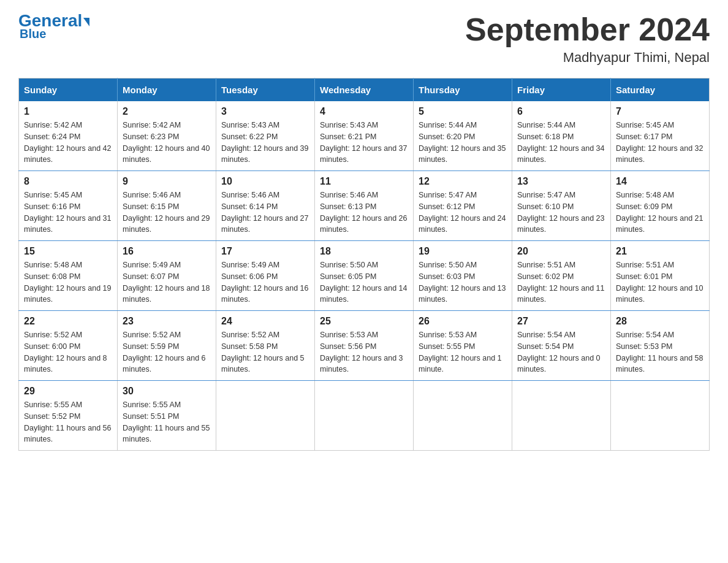  Describe the element at coordinates (167, 206) in the screenshot. I see `calendar-cell: 9Sunrise: 5:46 AMSunset: 6:15 PMDaylight…` at that location.